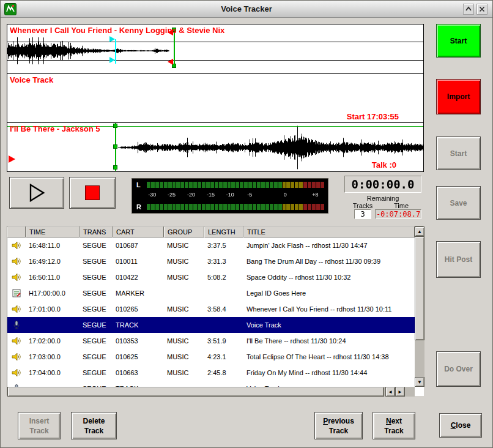  What do you see at coordinates (211, 373) in the screenshot?
I see `log-row: 17:04:00.0SEGUE010663MUSIC2:45.8Friday O…` at bounding box center [211, 373].